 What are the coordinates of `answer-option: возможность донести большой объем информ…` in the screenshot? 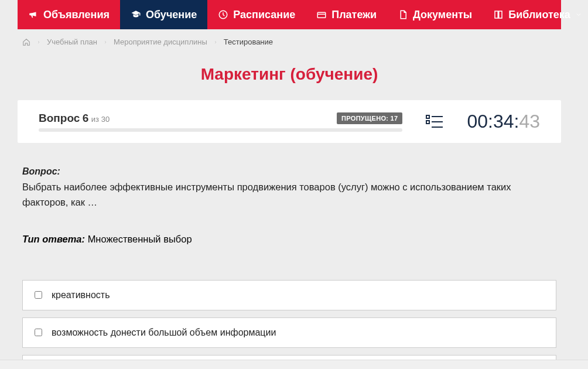 It's located at (289, 333).